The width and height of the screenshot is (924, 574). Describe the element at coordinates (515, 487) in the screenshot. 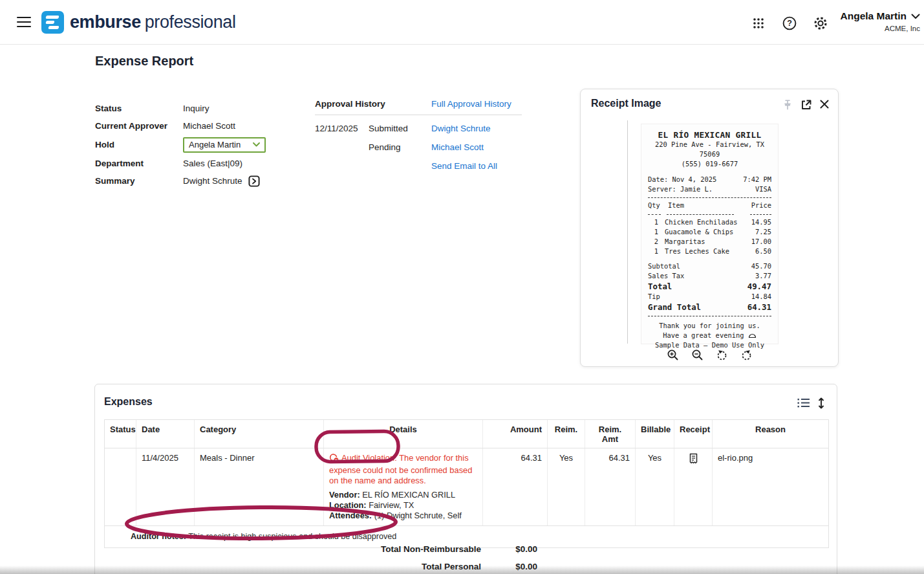

I see `cell-amount: 64.31` at that location.